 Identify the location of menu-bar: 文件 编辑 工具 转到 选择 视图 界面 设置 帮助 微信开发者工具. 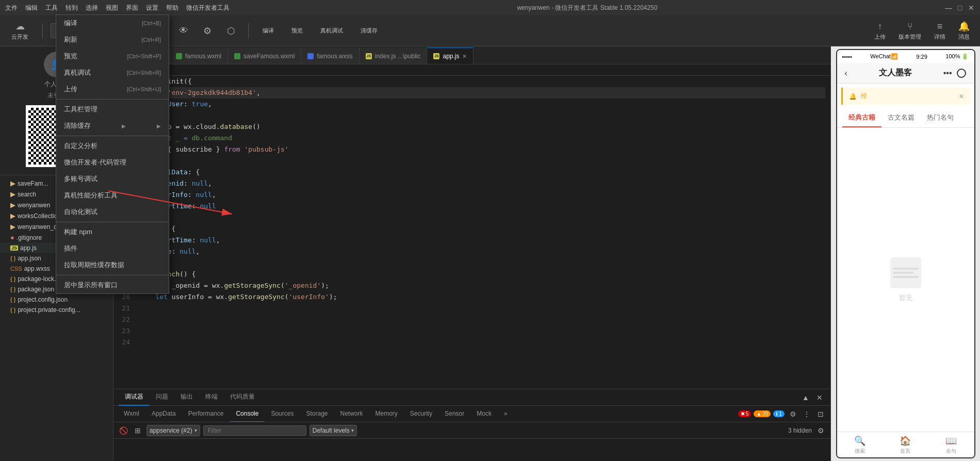
(118, 8).